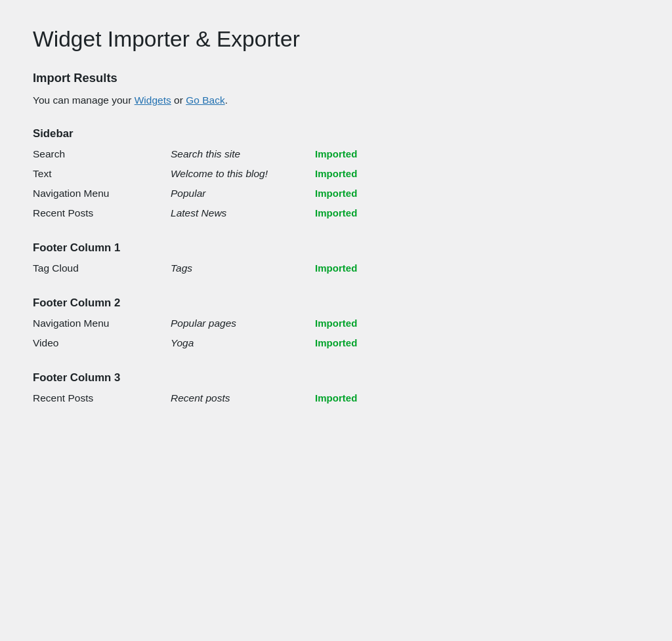 This screenshot has height=641, width=672. What do you see at coordinates (243, 213) in the screenshot?
I see `widget-title: Latest News` at bounding box center [243, 213].